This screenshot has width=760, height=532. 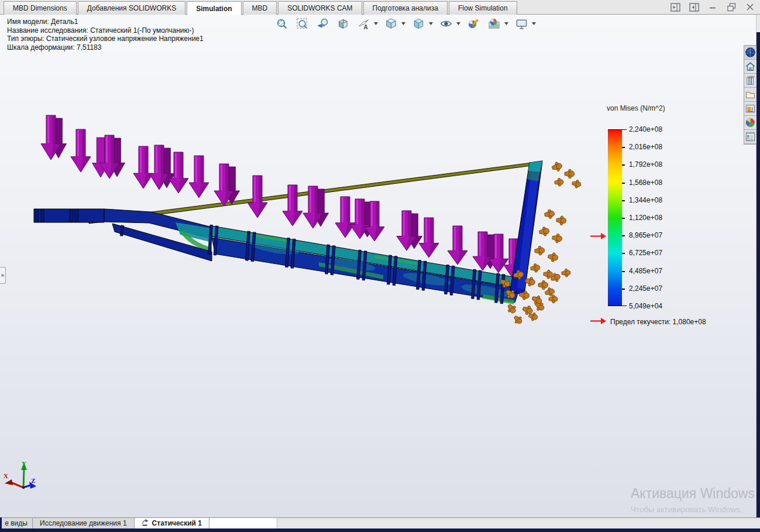 What do you see at coordinates (105, 48) in the screenshot?
I see `deformation-scale-text: Шкала деформации: 7,51183` at bounding box center [105, 48].